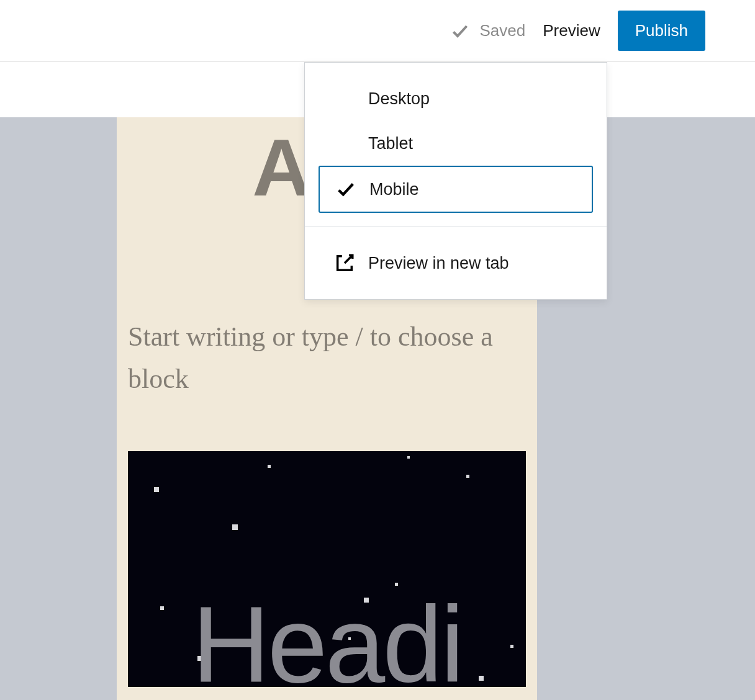  I want to click on dropdown-item-new-tab: Preview in new tab, so click(456, 263).